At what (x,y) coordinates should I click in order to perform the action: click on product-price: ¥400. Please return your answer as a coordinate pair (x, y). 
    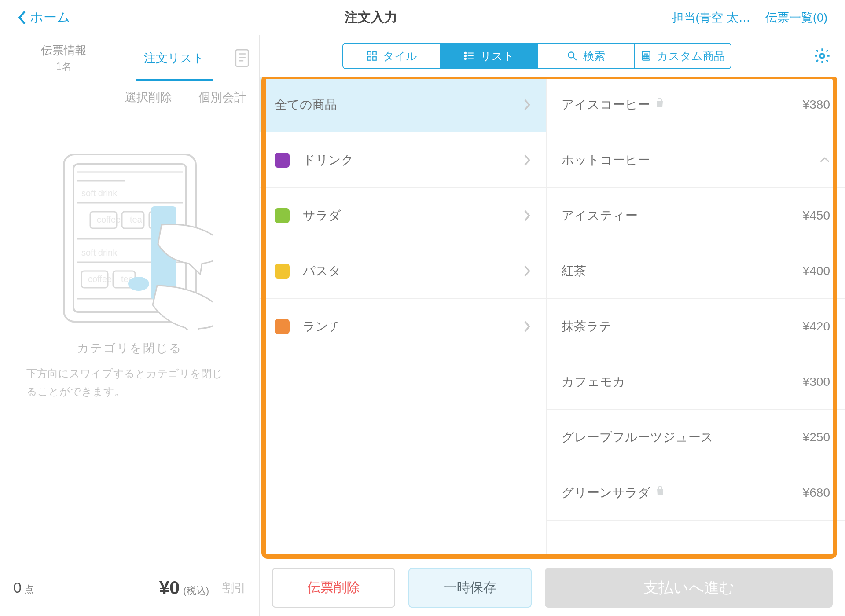
    Looking at the image, I should click on (816, 271).